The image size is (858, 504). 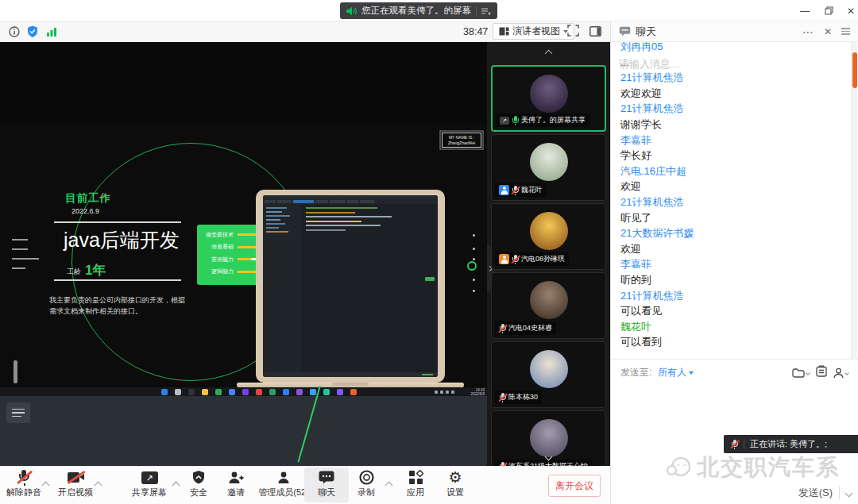 I want to click on chat-scrollbar-thumb, so click(x=855, y=70).